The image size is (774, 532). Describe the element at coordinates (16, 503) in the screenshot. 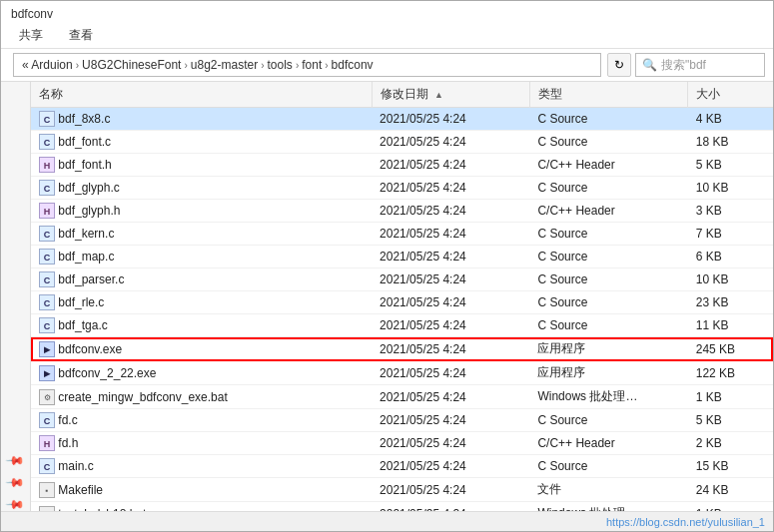

I see `pin-icon-3: 📌` at that location.